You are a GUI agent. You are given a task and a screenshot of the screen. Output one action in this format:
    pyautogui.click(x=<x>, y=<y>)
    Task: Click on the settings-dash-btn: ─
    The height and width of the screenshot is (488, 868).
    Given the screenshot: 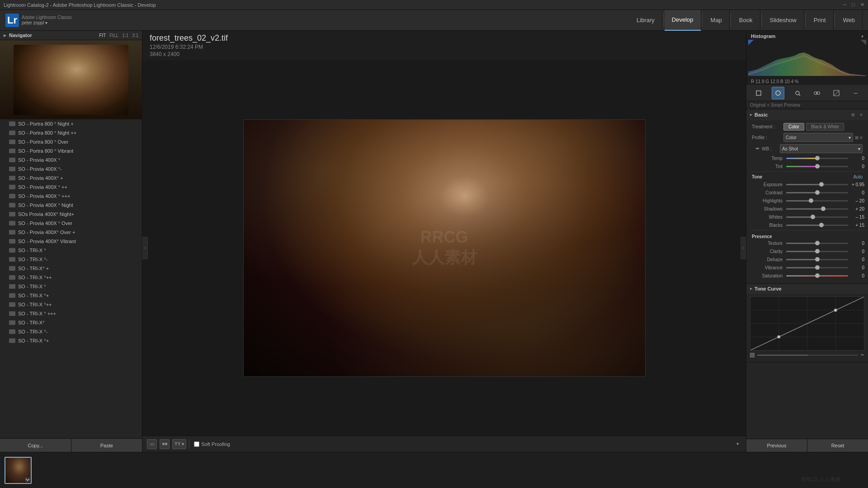 What is the action you would take?
    pyautogui.click(x=856, y=93)
    